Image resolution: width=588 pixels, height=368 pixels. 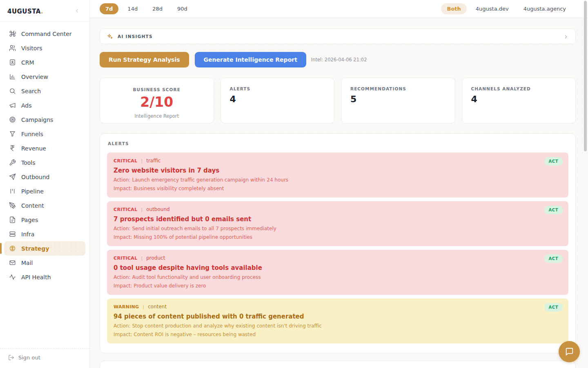 What do you see at coordinates (12, 62) in the screenshot?
I see `contact-card-icon` at bounding box center [12, 62].